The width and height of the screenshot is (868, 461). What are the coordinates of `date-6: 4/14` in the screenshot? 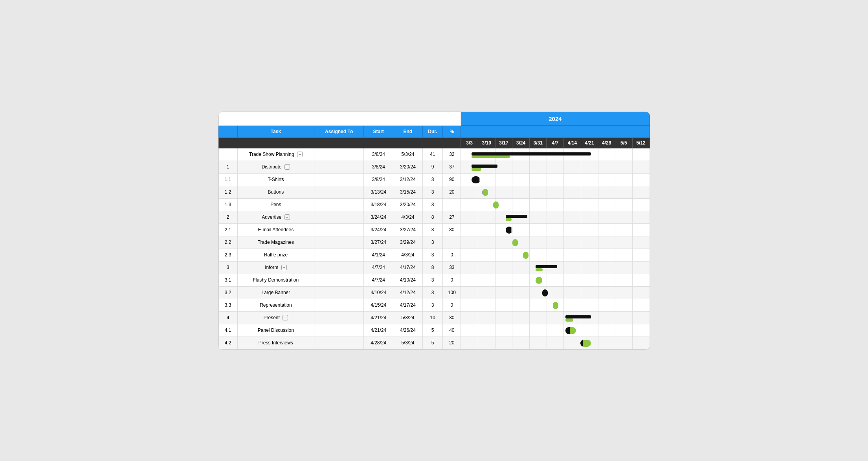 It's located at (573, 143).